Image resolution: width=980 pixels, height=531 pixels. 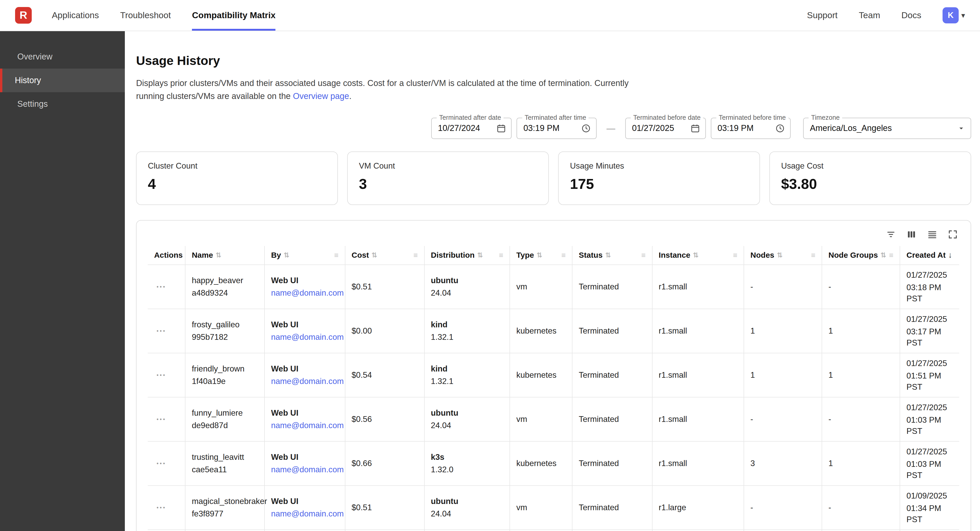 What do you see at coordinates (930, 319) in the screenshot?
I see `created-date: 01/27/2025` at bounding box center [930, 319].